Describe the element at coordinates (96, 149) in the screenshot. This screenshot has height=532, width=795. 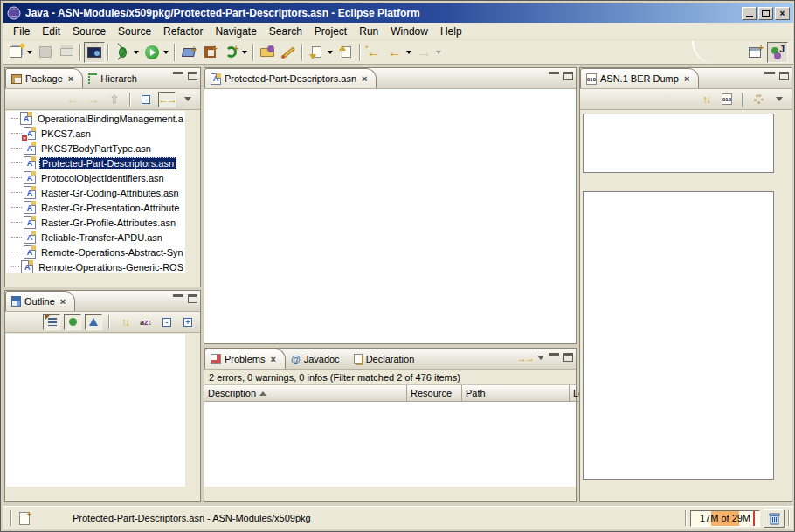
I see `package-file-row: APKCS7BodyPartType.asn` at that location.